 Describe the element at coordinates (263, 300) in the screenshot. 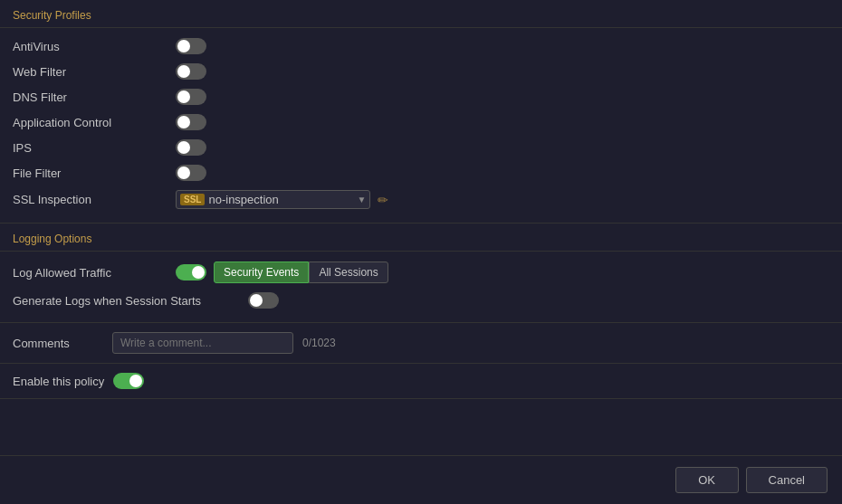

I see `generate-logs-toggle-slider` at that location.